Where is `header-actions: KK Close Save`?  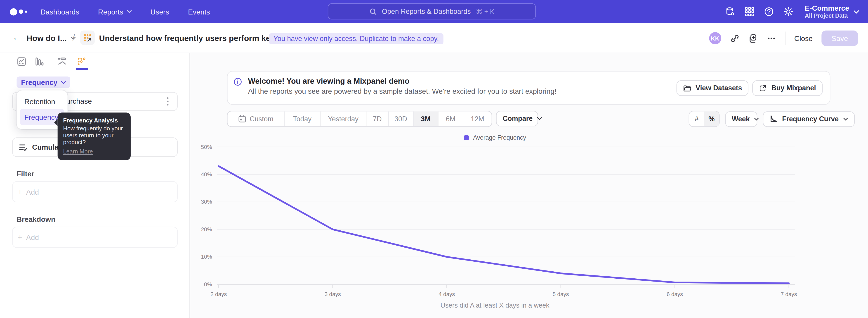 header-actions: KK Close Save is located at coordinates (783, 38).